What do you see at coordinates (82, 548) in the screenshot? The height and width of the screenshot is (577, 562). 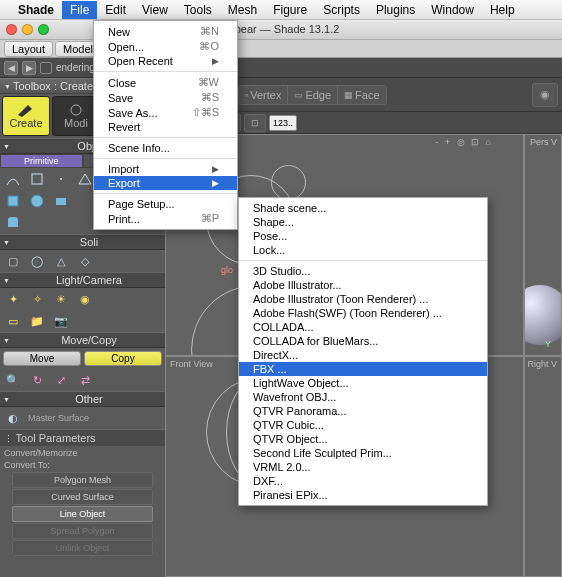 I see `convert-unlink-object: Unlink Object` at bounding box center [82, 548].